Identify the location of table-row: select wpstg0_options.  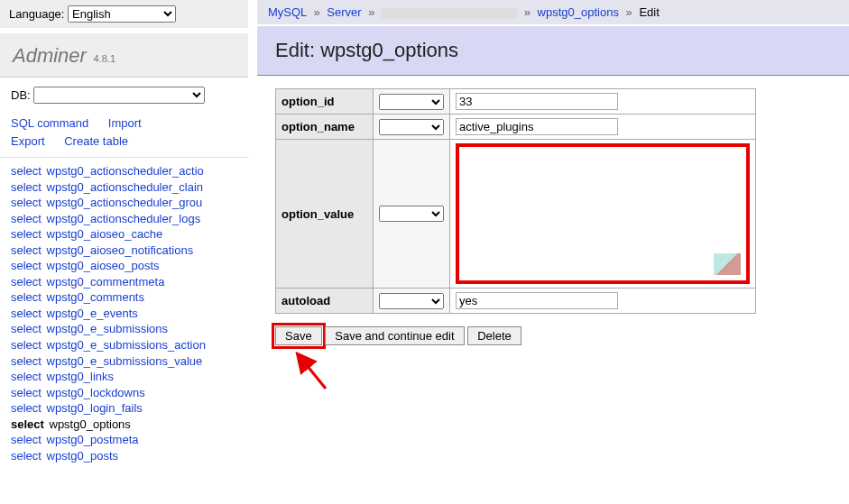
(125, 425).